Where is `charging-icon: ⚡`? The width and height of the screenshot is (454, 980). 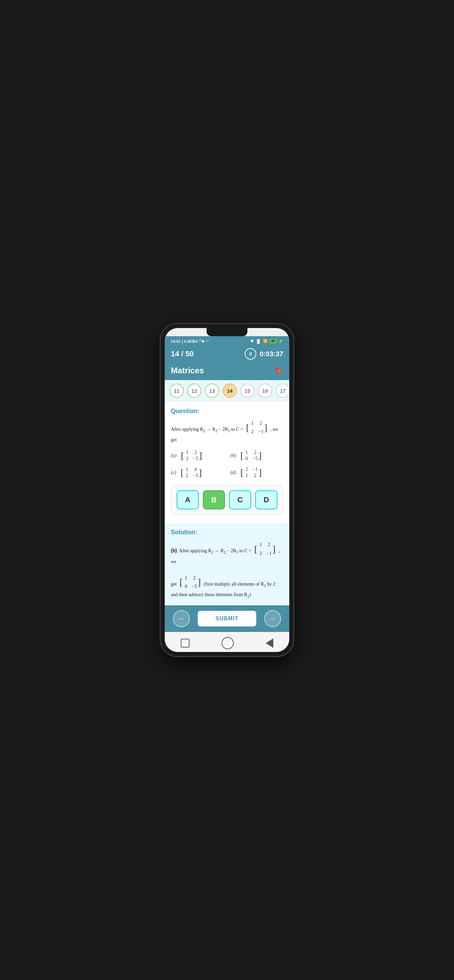 charging-icon: ⚡ is located at coordinates (281, 341).